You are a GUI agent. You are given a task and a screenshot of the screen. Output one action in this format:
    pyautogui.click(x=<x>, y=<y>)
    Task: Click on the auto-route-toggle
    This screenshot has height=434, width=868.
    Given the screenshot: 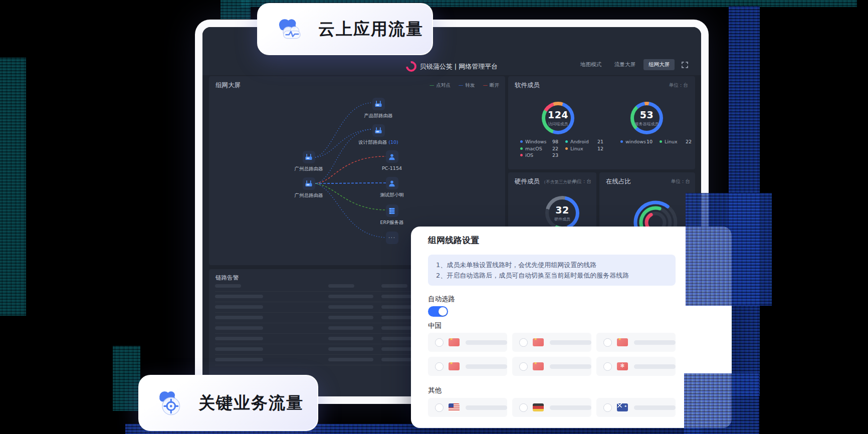 What is the action you would take?
    pyautogui.click(x=438, y=312)
    